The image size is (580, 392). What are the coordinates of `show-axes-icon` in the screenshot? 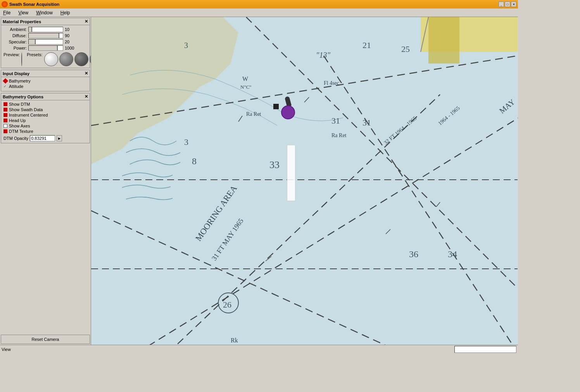 It's located at (5, 126).